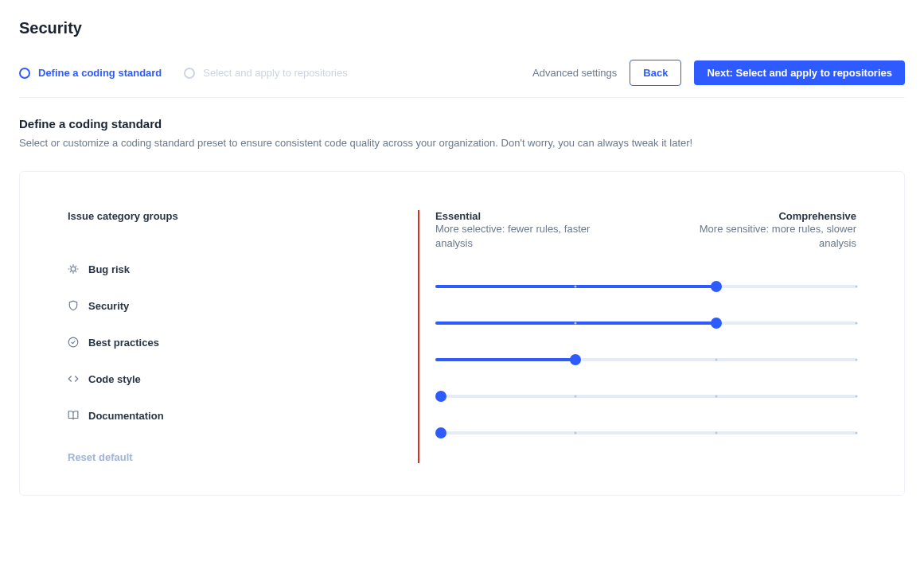  What do you see at coordinates (515, 231) in the screenshot?
I see `scale-essential: Essential More selective: fewer rules, f…` at bounding box center [515, 231].